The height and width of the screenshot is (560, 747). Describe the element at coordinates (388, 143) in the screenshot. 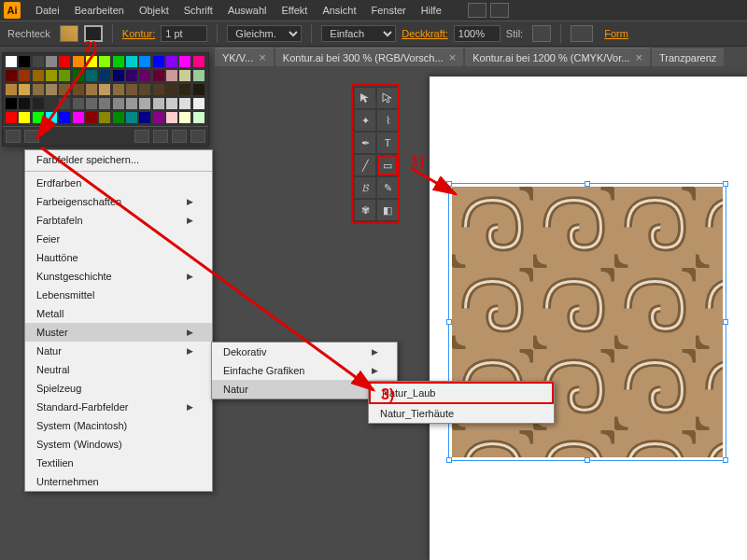

I see `type-tool-icon: T` at that location.